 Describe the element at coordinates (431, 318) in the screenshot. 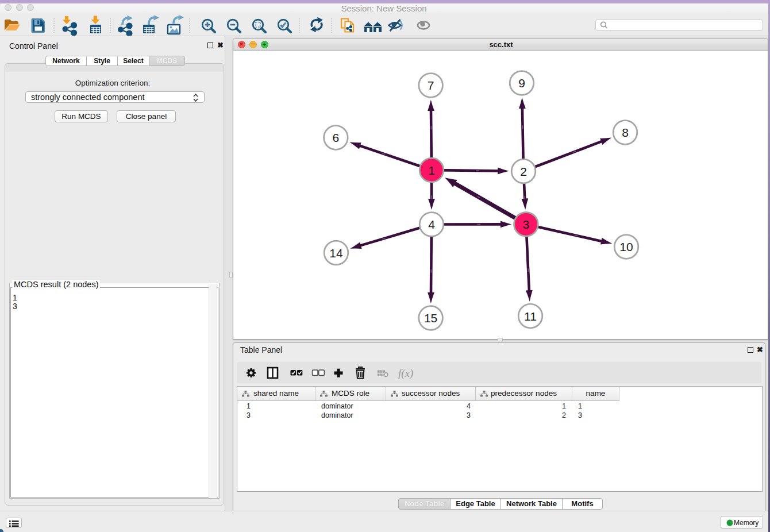

I see `svg-text: 15` at that location.